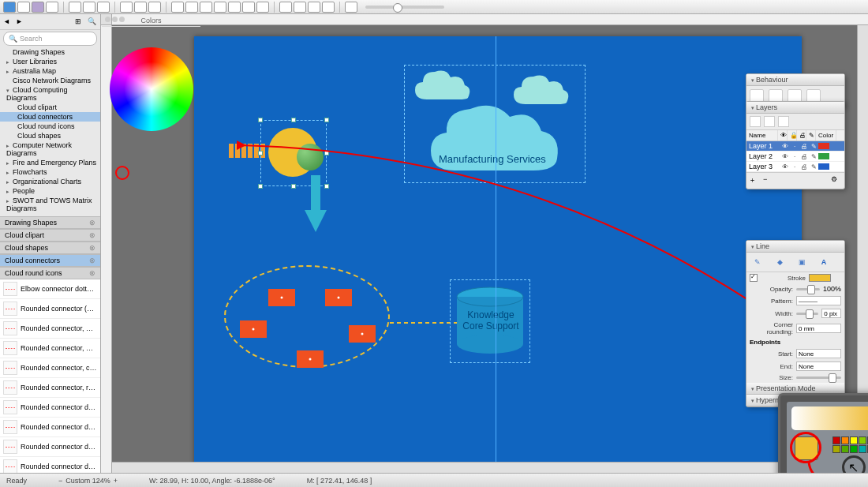 The height and width of the screenshot is (487, 868). I want to click on add-layer-icon: ＋, so click(754, 181).